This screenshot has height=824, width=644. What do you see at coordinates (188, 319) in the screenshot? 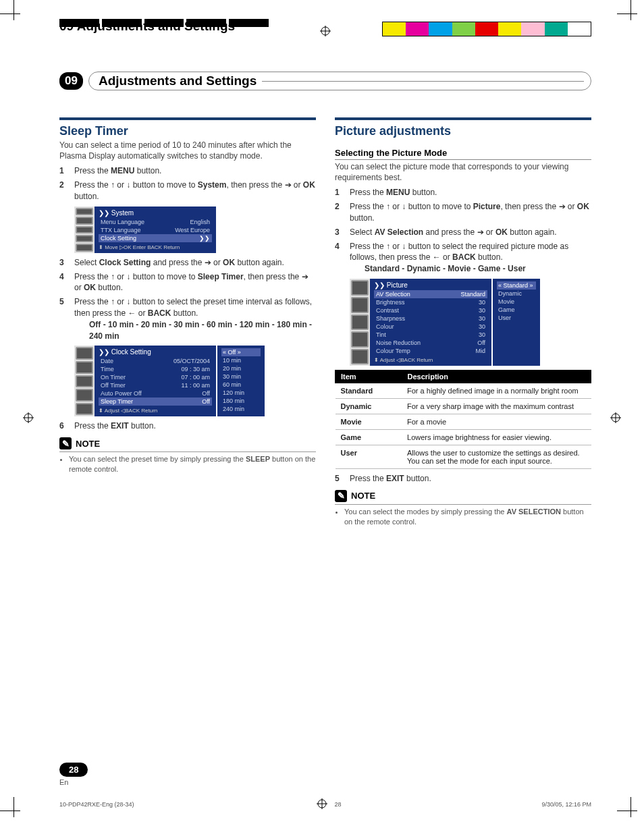
I see `step-item: 5Press the ↑ or ↓ button to select the p…` at bounding box center [188, 319].